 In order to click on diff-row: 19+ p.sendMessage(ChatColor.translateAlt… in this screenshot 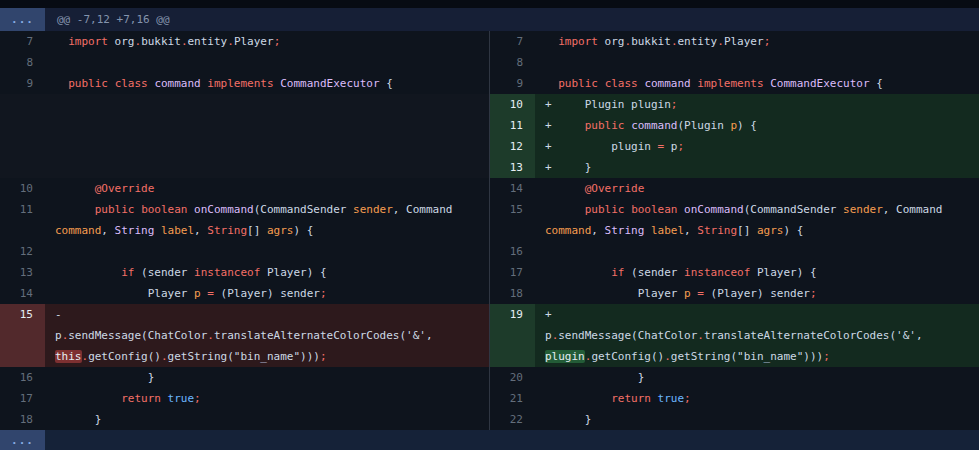, I will do `click(734, 336)`.